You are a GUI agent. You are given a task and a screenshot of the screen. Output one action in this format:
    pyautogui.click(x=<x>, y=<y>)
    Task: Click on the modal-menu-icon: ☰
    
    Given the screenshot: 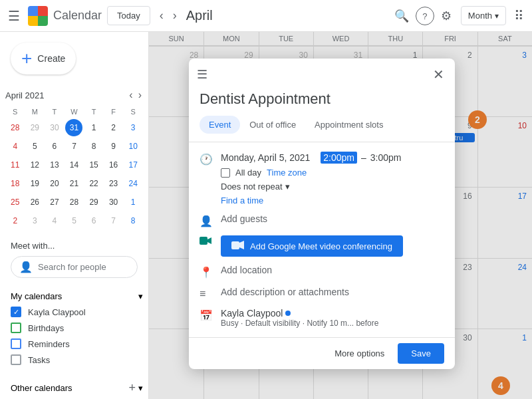 What is the action you would take?
    pyautogui.click(x=202, y=74)
    